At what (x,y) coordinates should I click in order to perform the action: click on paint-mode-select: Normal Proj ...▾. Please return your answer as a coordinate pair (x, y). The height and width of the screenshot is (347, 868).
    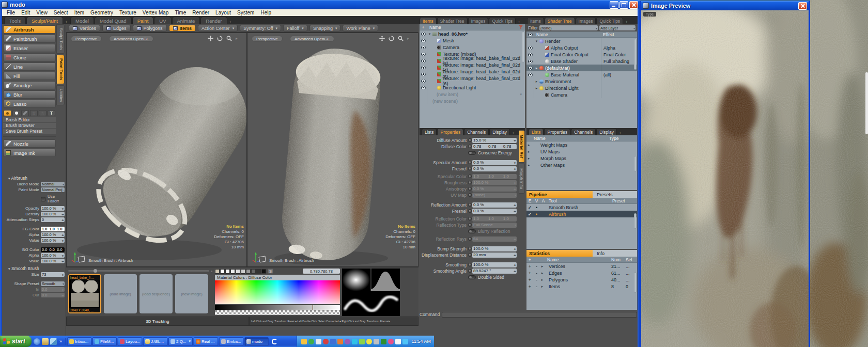
    Looking at the image, I should click on (53, 190).